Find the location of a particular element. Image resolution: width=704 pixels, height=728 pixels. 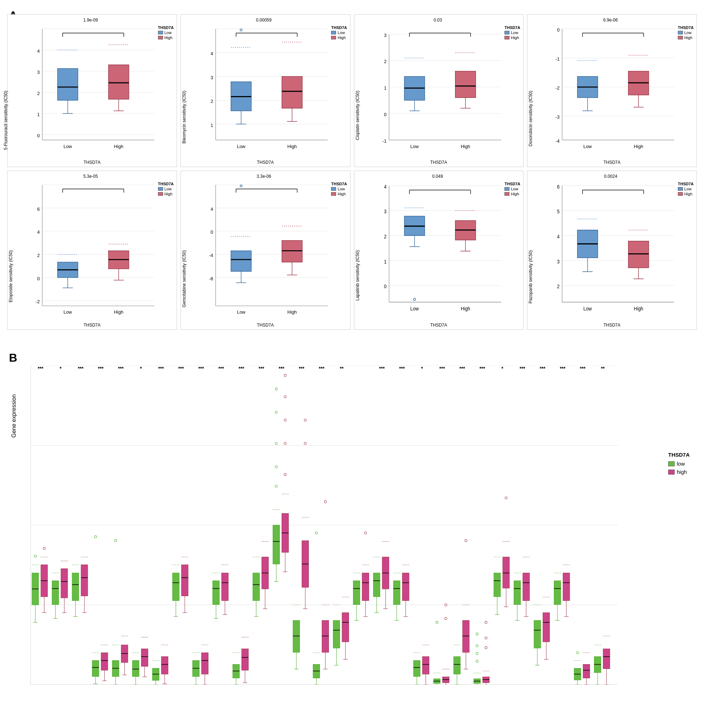

panel-b-legend-label-low: low is located at coordinates (681, 464).